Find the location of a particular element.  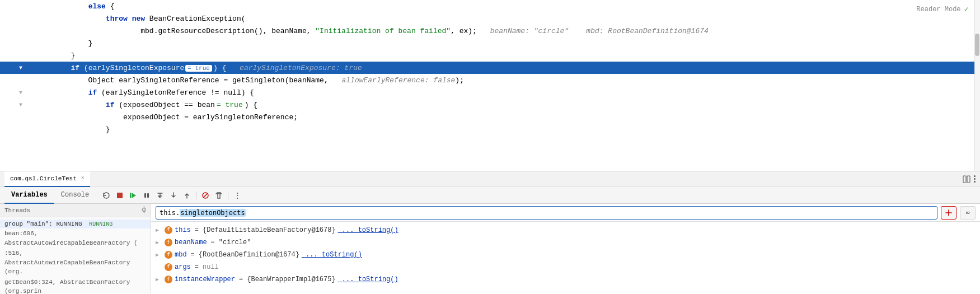

code-text: exposedObject = earlySingletonReference; is located at coordinates (167, 118).